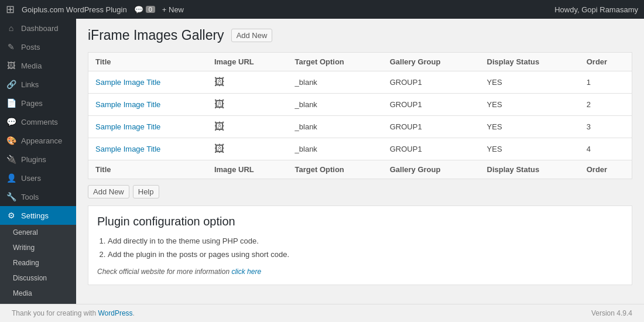 The height and width of the screenshot is (322, 644). What do you see at coordinates (11, 47) in the screenshot?
I see `posts-icon: ✎` at bounding box center [11, 47].